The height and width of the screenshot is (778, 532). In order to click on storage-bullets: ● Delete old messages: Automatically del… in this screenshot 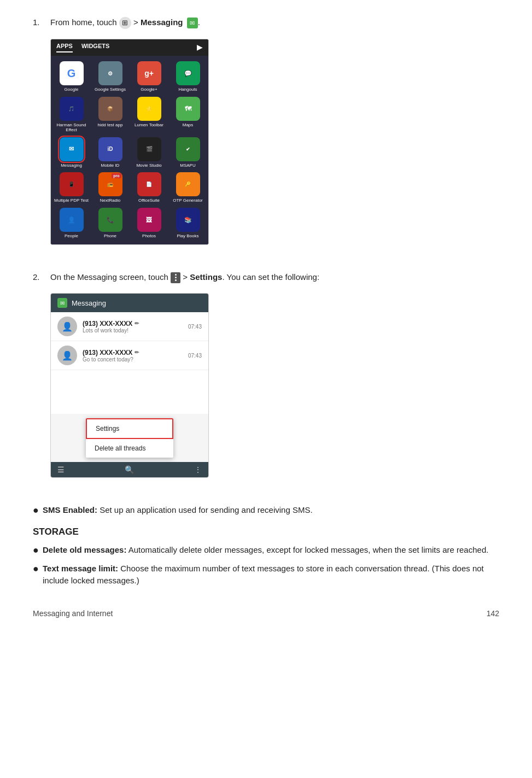, I will do `click(266, 565)`.